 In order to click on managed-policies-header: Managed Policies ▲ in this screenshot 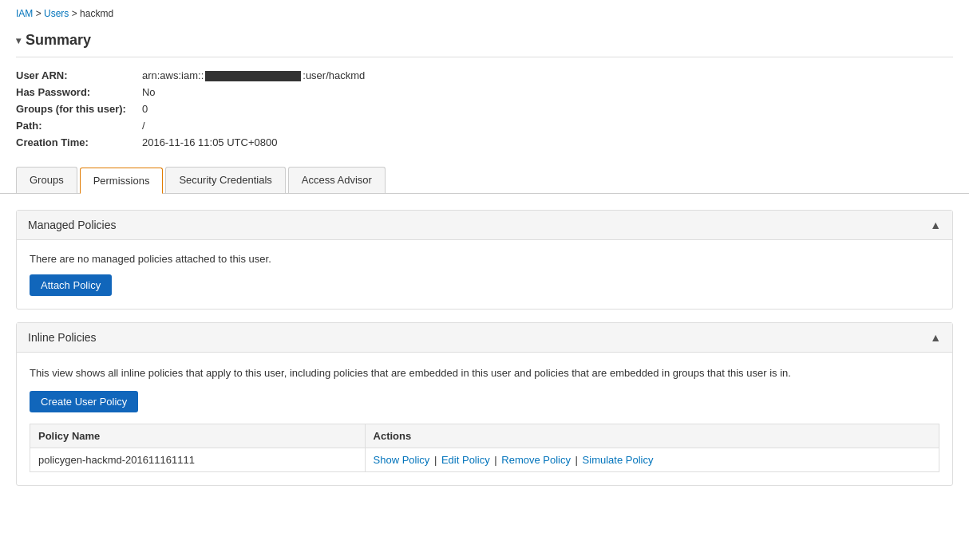, I will do `click(484, 225)`.